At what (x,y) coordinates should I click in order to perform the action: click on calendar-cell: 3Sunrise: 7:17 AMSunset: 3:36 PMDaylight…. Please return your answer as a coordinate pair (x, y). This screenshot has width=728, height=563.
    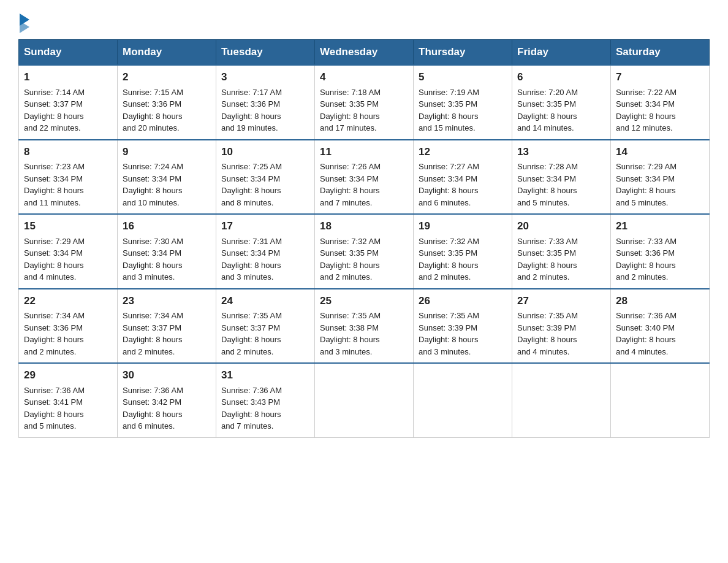
    Looking at the image, I should click on (266, 102).